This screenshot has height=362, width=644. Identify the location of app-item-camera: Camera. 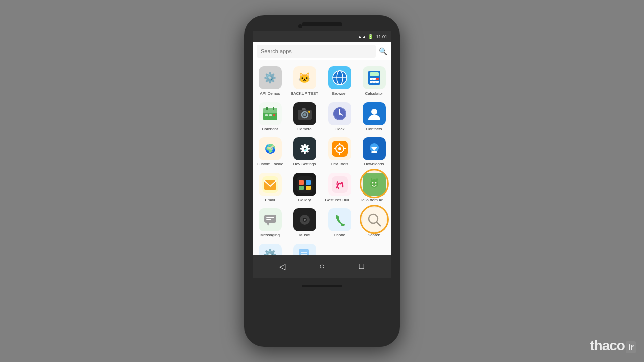
(305, 116).